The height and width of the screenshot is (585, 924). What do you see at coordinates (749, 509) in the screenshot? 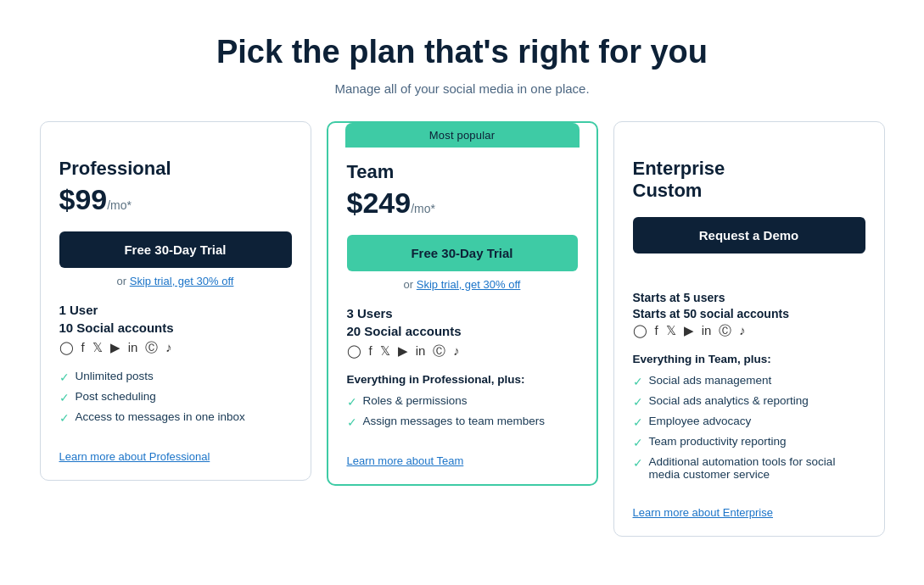
I see `learn-more-enterprise: Learn more about Enterprise` at bounding box center [749, 509].